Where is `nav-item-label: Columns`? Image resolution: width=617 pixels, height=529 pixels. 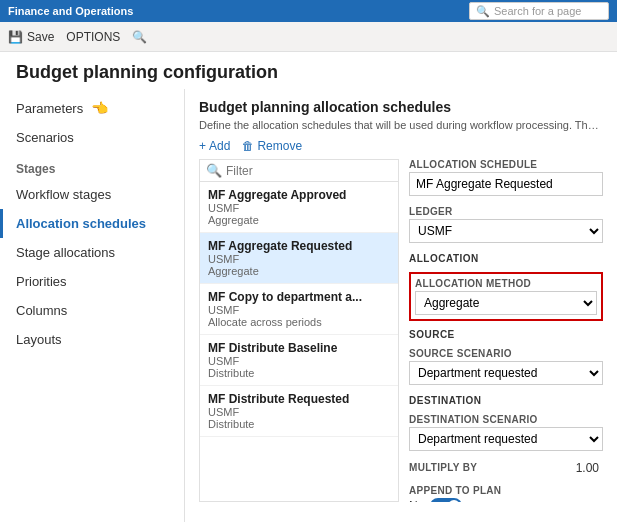 nav-item-label: Columns is located at coordinates (42, 310).